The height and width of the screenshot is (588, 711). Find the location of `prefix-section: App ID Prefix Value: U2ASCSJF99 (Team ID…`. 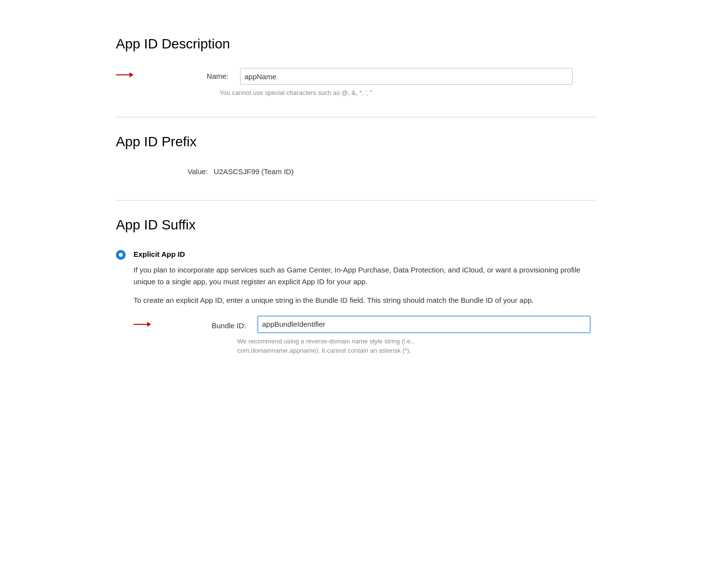

prefix-section: App ID Prefix Value: U2ASCSJF99 (Team ID… is located at coordinates (356, 158).